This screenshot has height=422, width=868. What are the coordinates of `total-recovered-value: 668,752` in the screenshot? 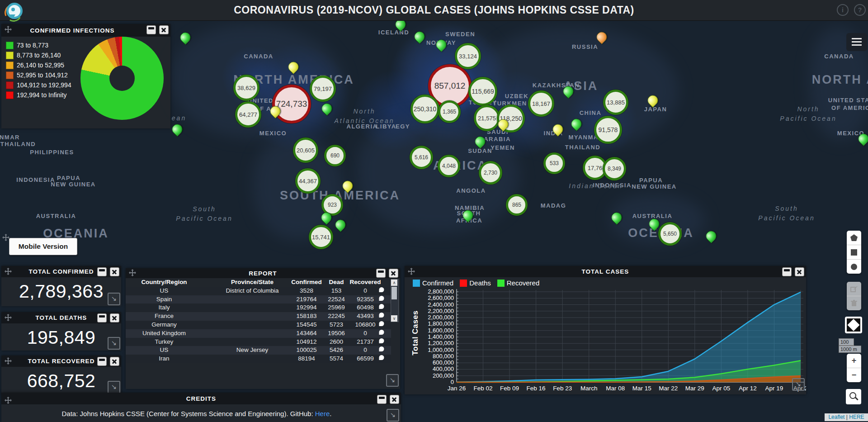 It's located at (61, 381).